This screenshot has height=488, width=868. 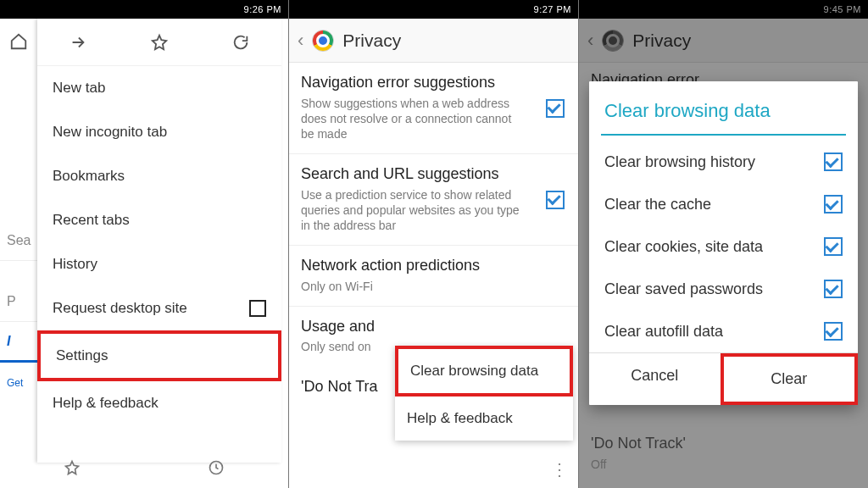 What do you see at coordinates (159, 356) in the screenshot?
I see `menu-settings: Settings` at bounding box center [159, 356].